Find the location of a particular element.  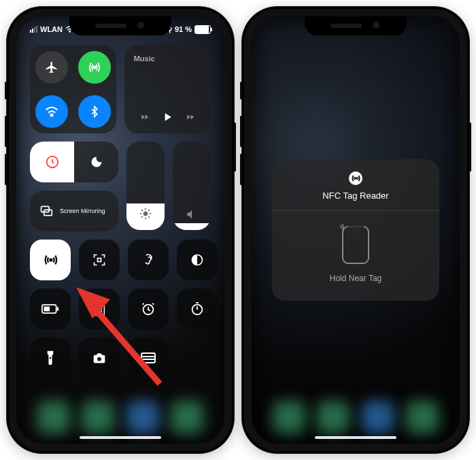

cellular-data-toggle is located at coordinates (95, 67).